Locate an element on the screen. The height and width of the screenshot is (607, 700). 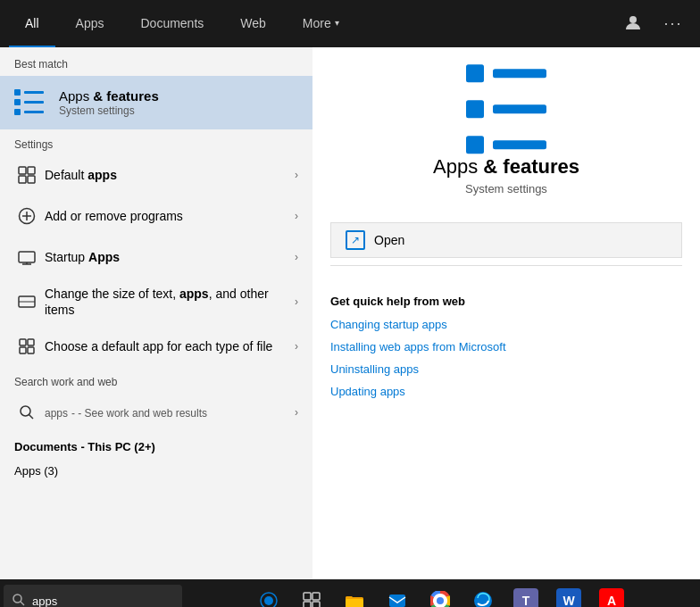
tab-more-label: More is located at coordinates (317, 23).